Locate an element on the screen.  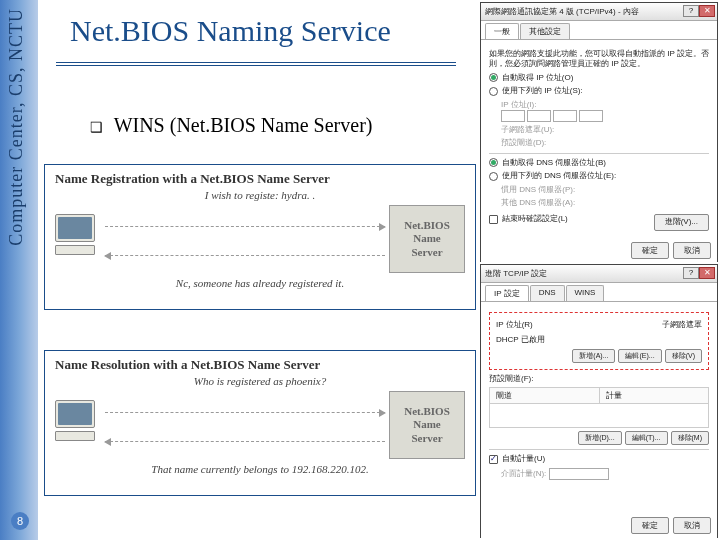
ip-section-label: IP 位址(R) is located at coordinates (514, 324).